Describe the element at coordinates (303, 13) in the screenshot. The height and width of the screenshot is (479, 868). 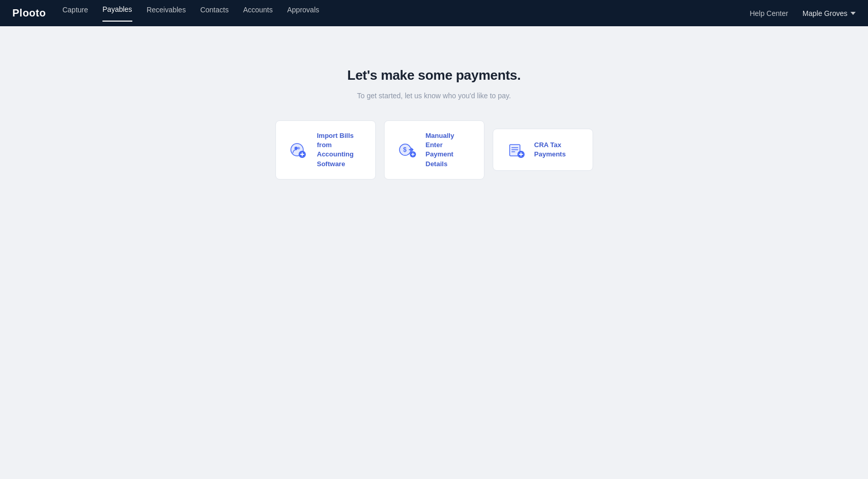
I see `nav-link-approvals: Approvals` at that location.